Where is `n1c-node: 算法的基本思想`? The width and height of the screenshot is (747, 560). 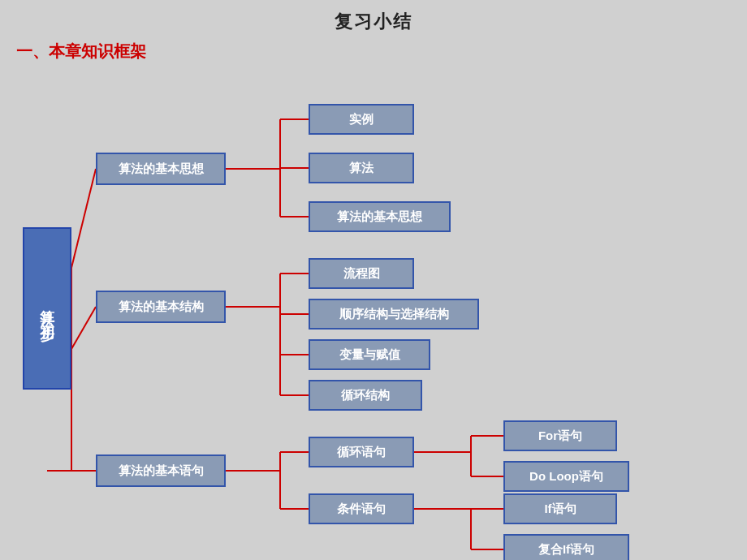
n1c-node: 算法的基本思想 is located at coordinates (380, 217).